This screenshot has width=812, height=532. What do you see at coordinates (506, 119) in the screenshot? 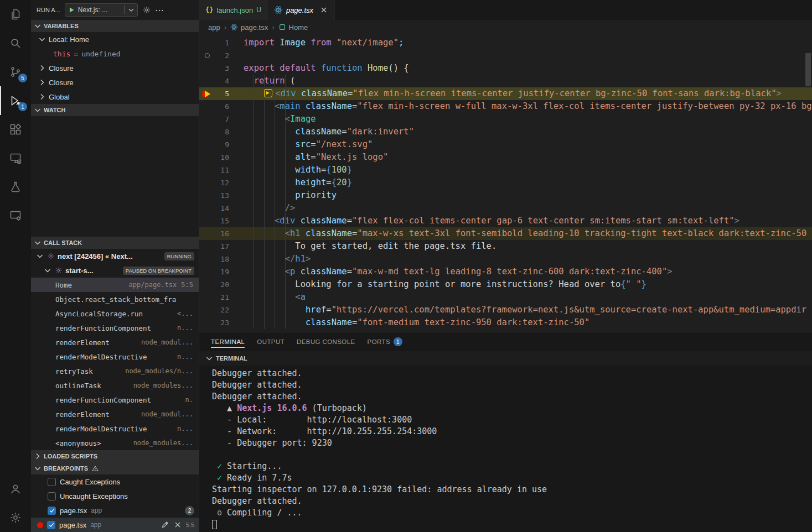
I see `code-line: 7 <Image` at bounding box center [506, 119].